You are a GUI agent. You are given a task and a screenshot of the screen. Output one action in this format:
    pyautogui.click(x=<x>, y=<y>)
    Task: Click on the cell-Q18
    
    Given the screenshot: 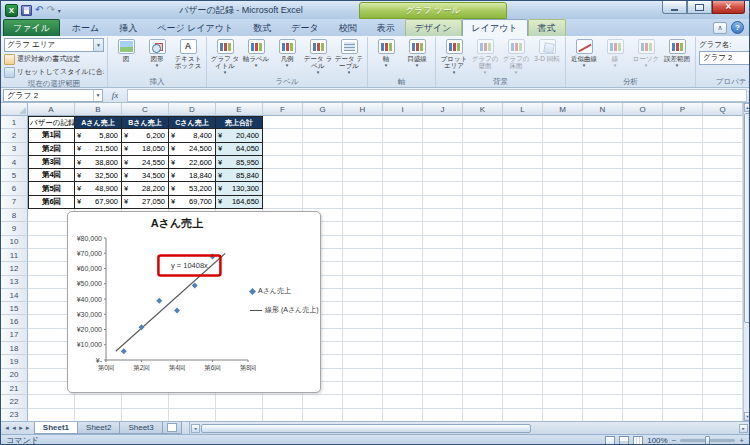 What is the action you would take?
    pyautogui.click(x=723, y=348)
    